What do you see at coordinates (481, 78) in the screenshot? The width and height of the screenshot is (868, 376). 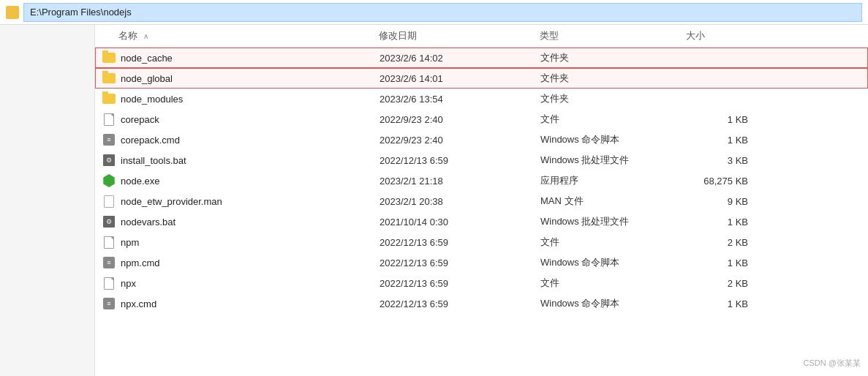 I see `table-row: node_global 2023/2/6 14:01 文件夹` at bounding box center [481, 78].